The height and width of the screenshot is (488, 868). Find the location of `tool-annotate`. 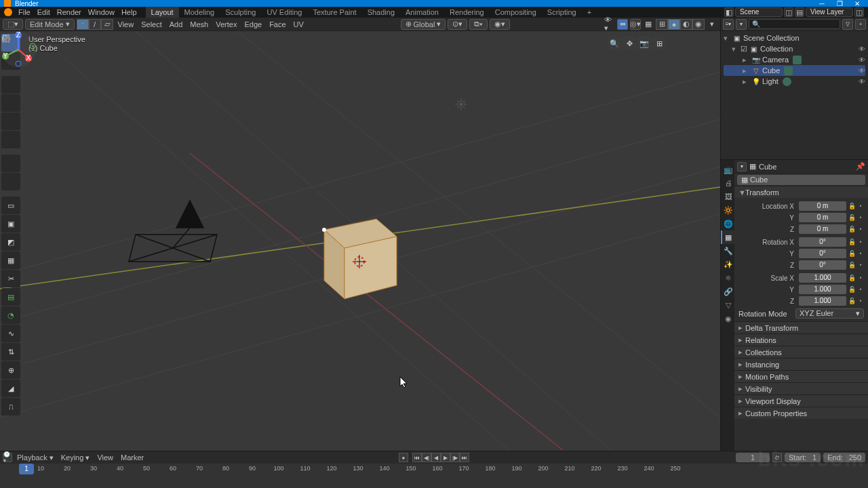

tool-annotate is located at coordinates (11, 163).